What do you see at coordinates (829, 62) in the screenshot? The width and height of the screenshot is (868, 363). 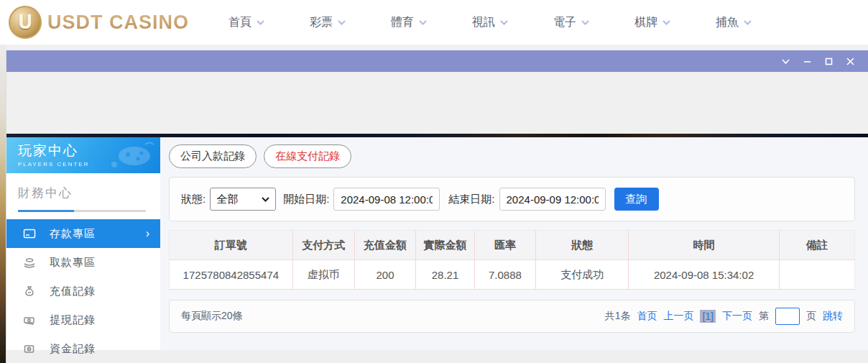 I see `maximize-icon` at bounding box center [829, 62].